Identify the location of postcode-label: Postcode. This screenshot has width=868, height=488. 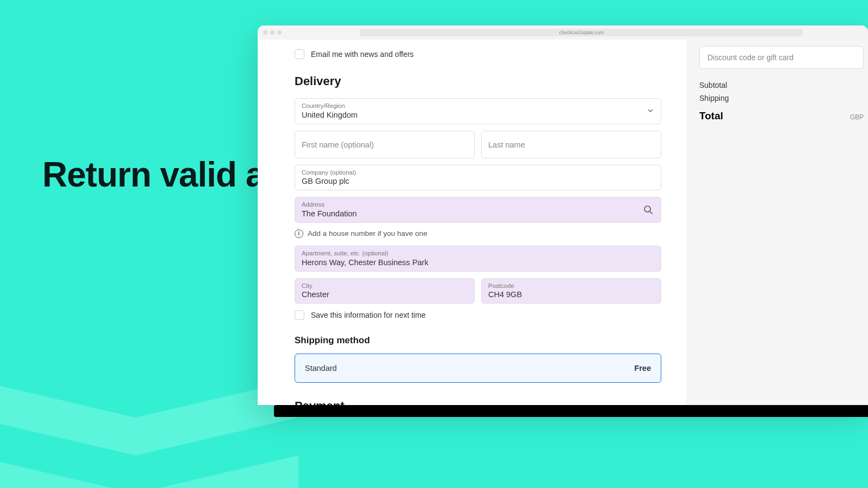
(571, 286).